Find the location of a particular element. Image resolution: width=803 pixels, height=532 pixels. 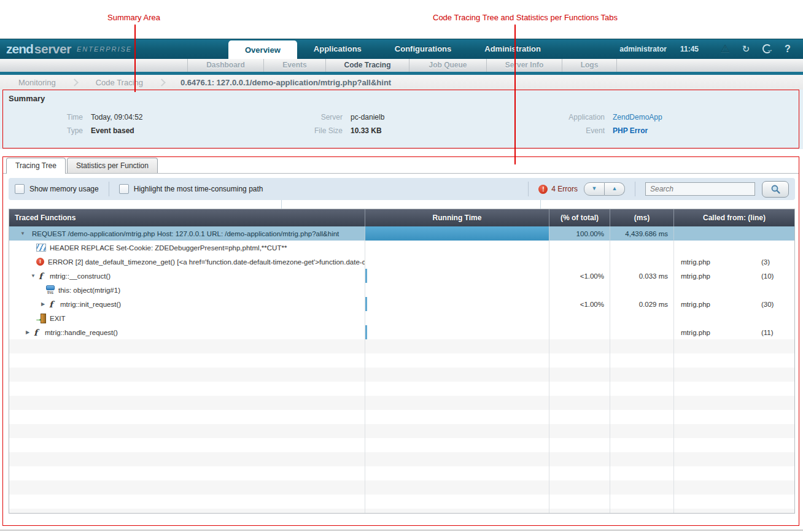

breadcrumb-monitoring: Monitoring is located at coordinates (37, 82).